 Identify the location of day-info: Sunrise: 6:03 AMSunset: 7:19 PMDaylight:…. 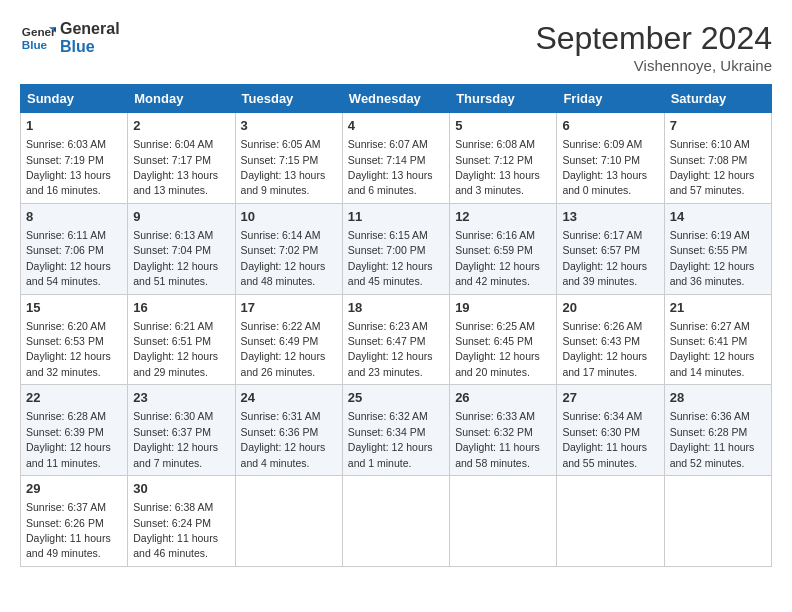
(68, 167).